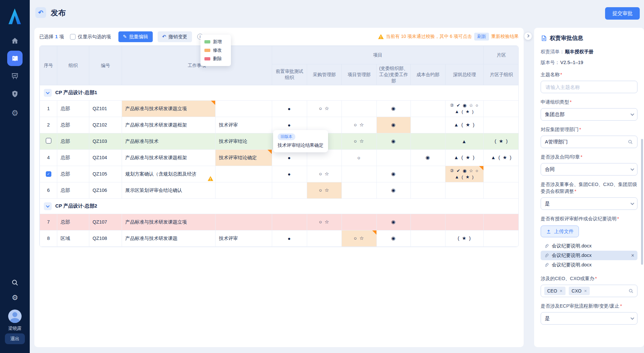  Describe the element at coordinates (528, 36) in the screenshot. I see `collapse-panel-button` at that location.